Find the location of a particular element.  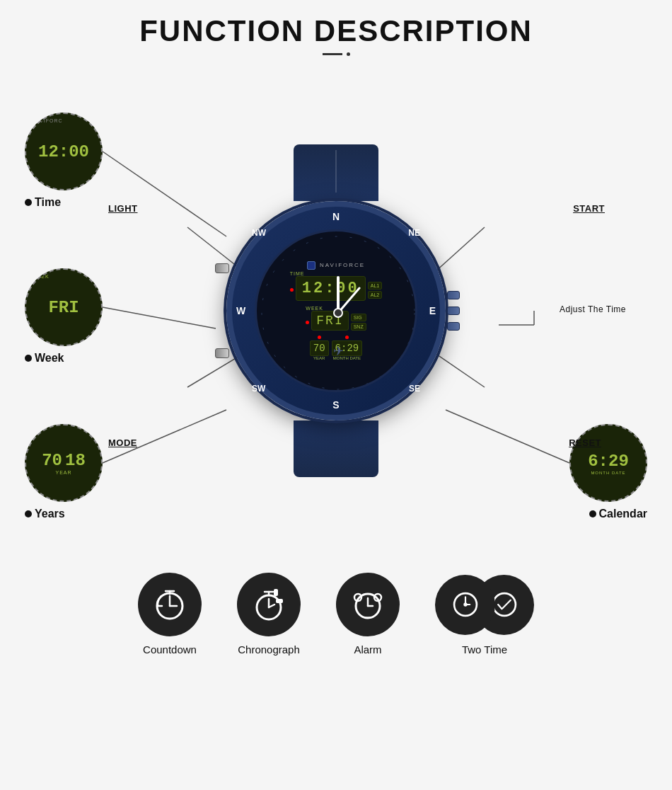

callout-time-brand: NAVIFORC is located at coordinates (47, 120).